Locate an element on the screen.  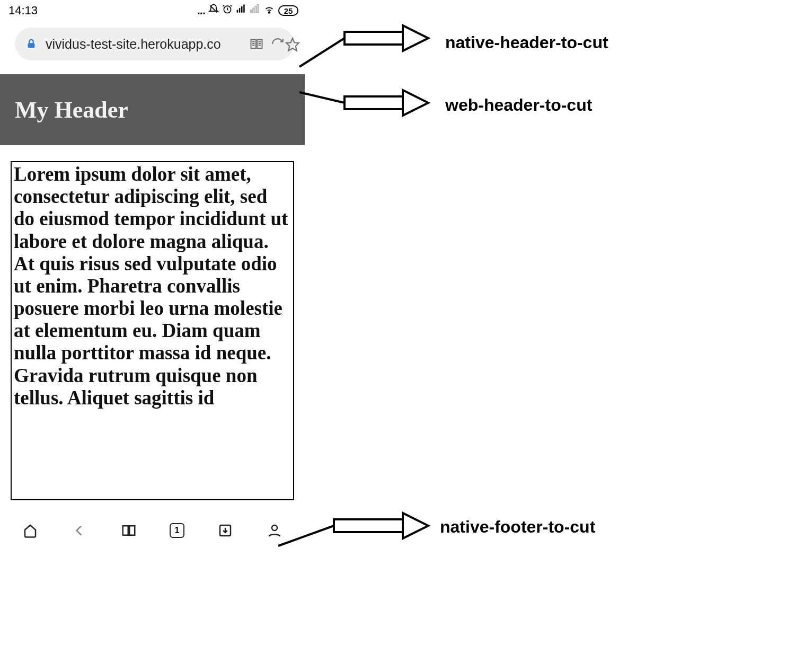
alarm-icon is located at coordinates (227, 11).